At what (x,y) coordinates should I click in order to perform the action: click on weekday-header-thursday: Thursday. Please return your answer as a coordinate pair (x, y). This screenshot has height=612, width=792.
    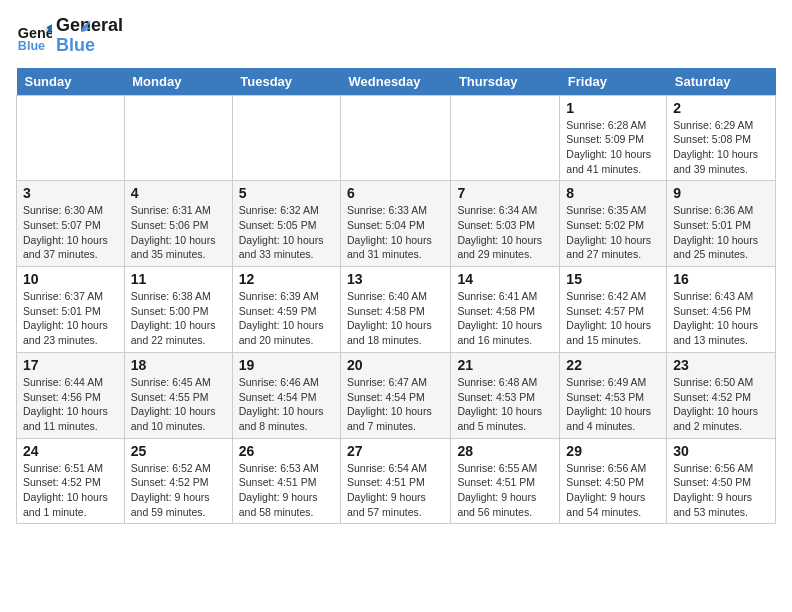
    Looking at the image, I should click on (506, 82).